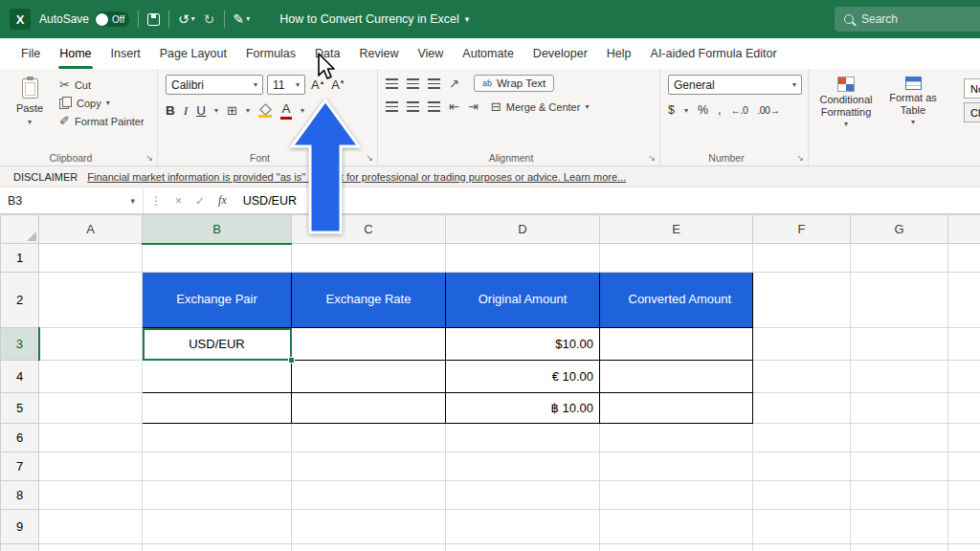 The image size is (980, 551). Describe the element at coordinates (454, 107) in the screenshot. I see `decrease-indent-button: ⇤` at that location.